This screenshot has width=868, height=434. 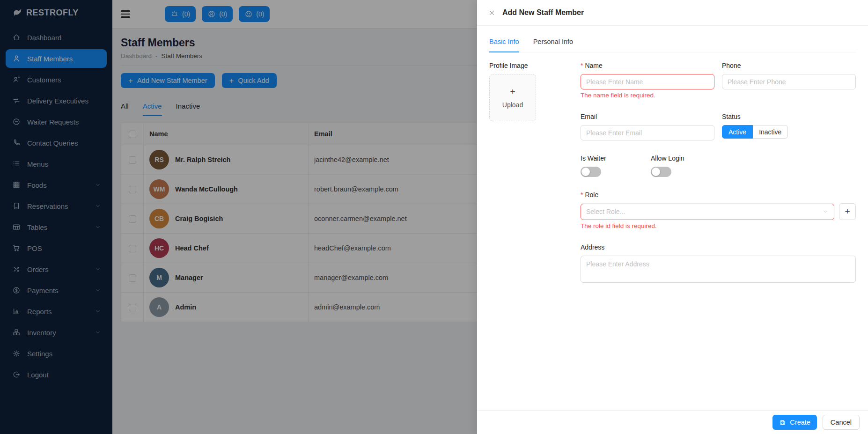 I want to click on drawer-tab-personal-info: Personal Info, so click(x=553, y=45).